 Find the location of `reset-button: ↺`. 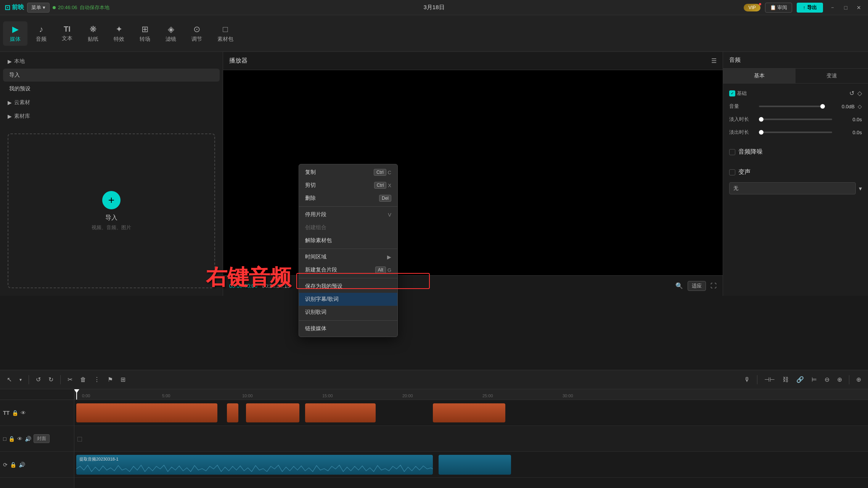

reset-button: ↺ is located at coordinates (852, 93).